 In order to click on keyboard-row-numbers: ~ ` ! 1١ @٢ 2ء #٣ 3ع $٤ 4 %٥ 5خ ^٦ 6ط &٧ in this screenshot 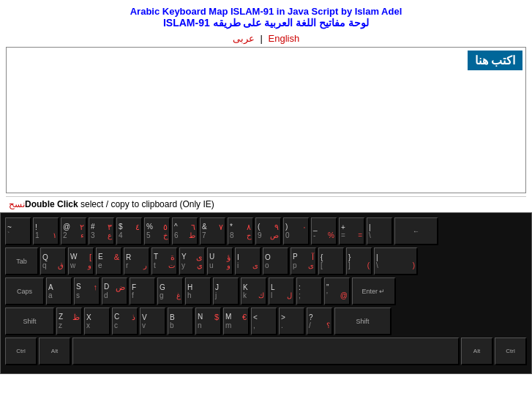, I will do `click(266, 231)`.